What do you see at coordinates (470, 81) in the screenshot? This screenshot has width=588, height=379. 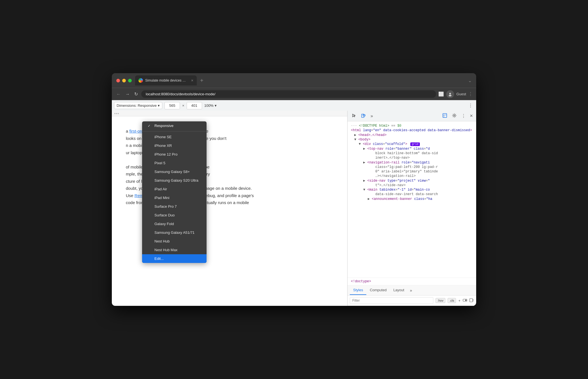 I see `tab-menu-button: ⌄` at bounding box center [470, 81].